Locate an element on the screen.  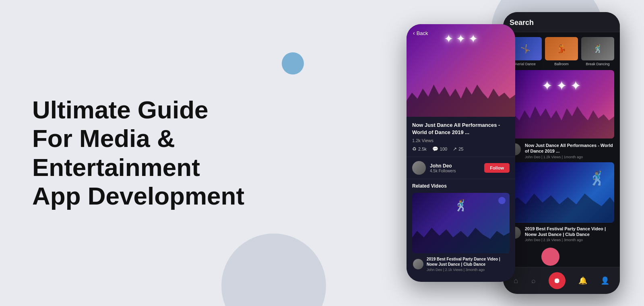
bottom-navigation: ⌂ ⌕ ⏺ 🔔 👤 is located at coordinates (561, 280).